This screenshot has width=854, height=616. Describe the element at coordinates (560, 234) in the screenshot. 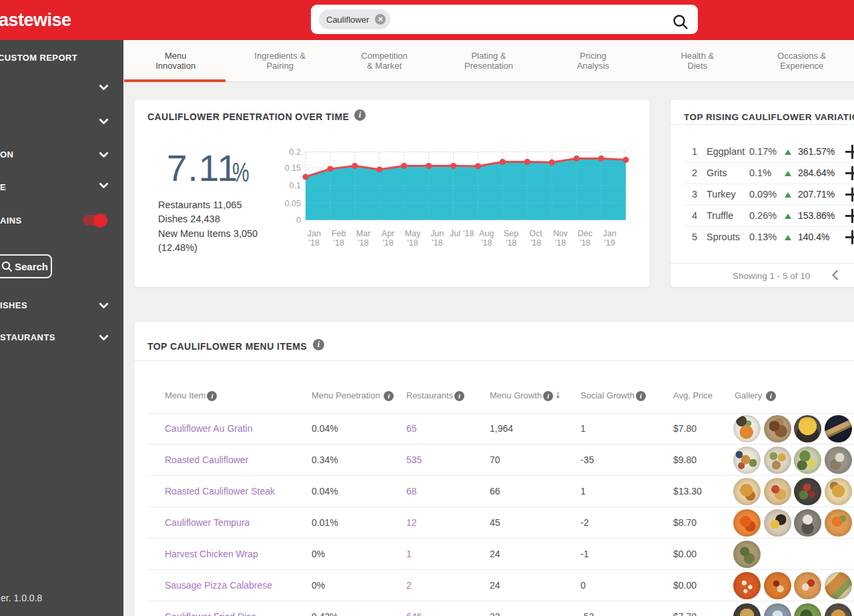

I see `svg-text: Nov` at that location.